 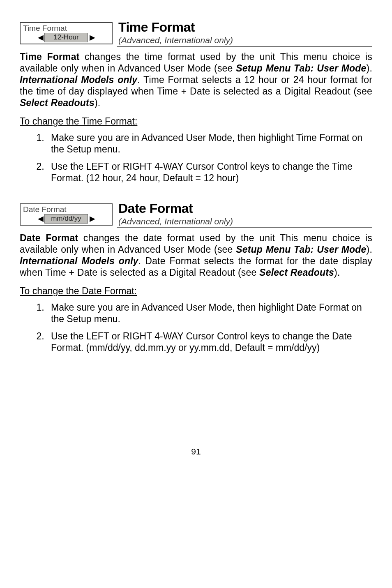 I want to click on ui-box-title: Time Format, so click(x=66, y=28).